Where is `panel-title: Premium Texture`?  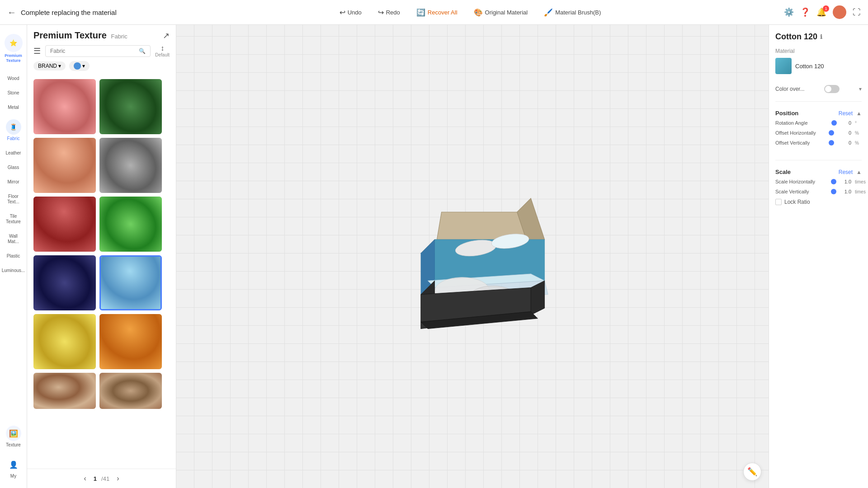
panel-title: Premium Texture is located at coordinates (70, 35).